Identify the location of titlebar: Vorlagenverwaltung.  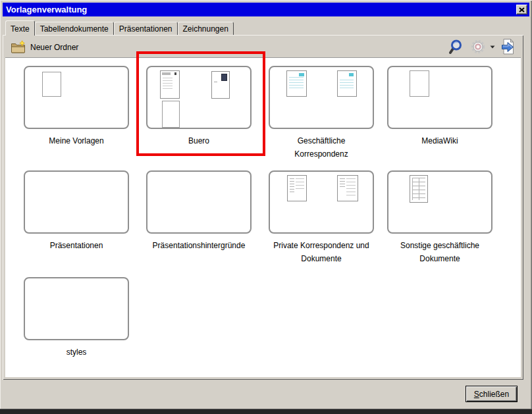
(266, 9).